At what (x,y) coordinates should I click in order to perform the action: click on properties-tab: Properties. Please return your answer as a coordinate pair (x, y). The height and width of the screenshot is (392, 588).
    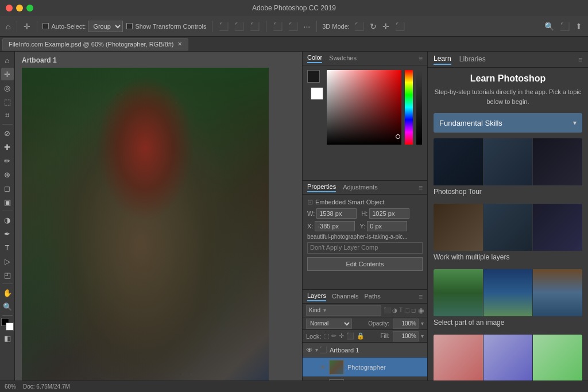
    Looking at the image, I should click on (322, 188).